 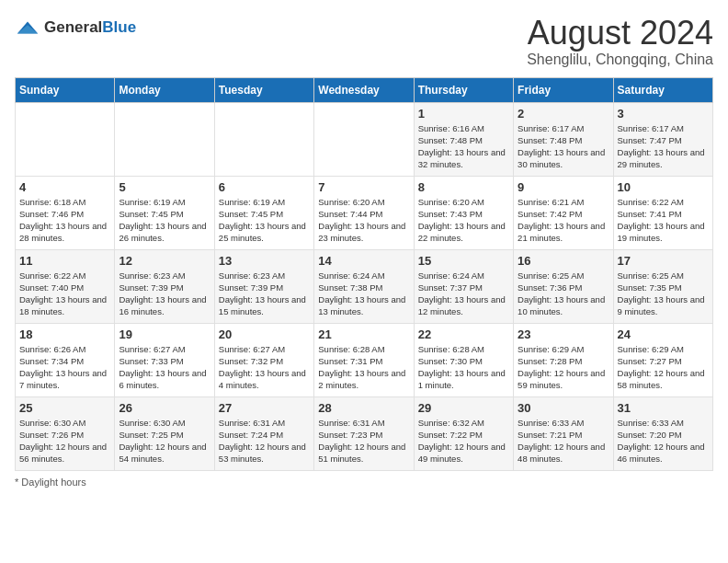 I want to click on table-row: 23Sunrise: 6:29 AMSunset: 7:28 PMDayligh…, so click(x=563, y=360).